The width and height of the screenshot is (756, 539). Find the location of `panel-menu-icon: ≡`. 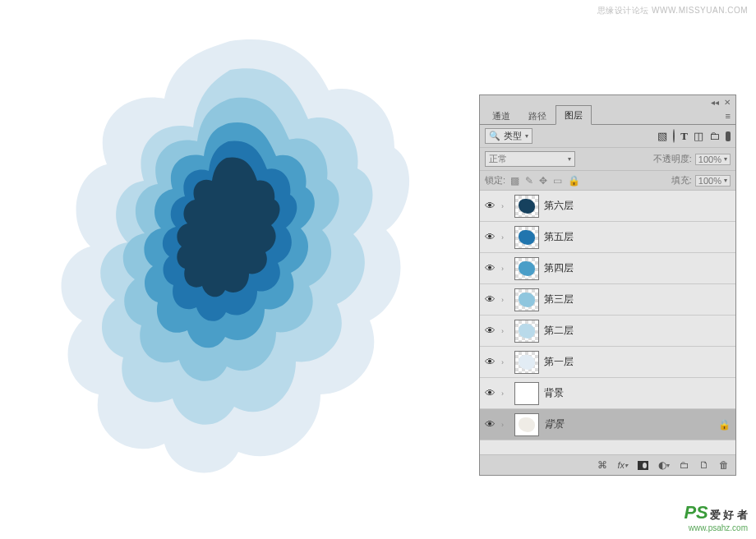

panel-menu-icon: ≡ is located at coordinates (728, 116).